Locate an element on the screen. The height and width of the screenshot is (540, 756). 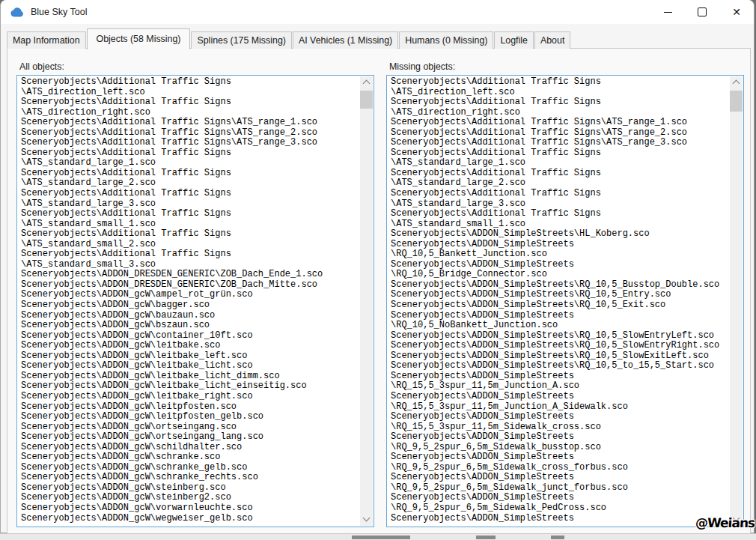
maximize-button is located at coordinates (702, 12).